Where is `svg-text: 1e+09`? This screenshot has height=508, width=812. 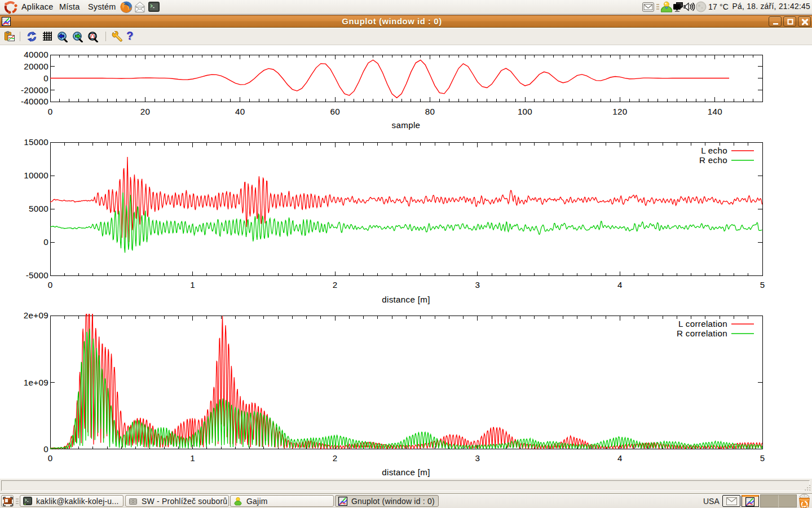 svg-text: 1e+09 is located at coordinates (36, 383).